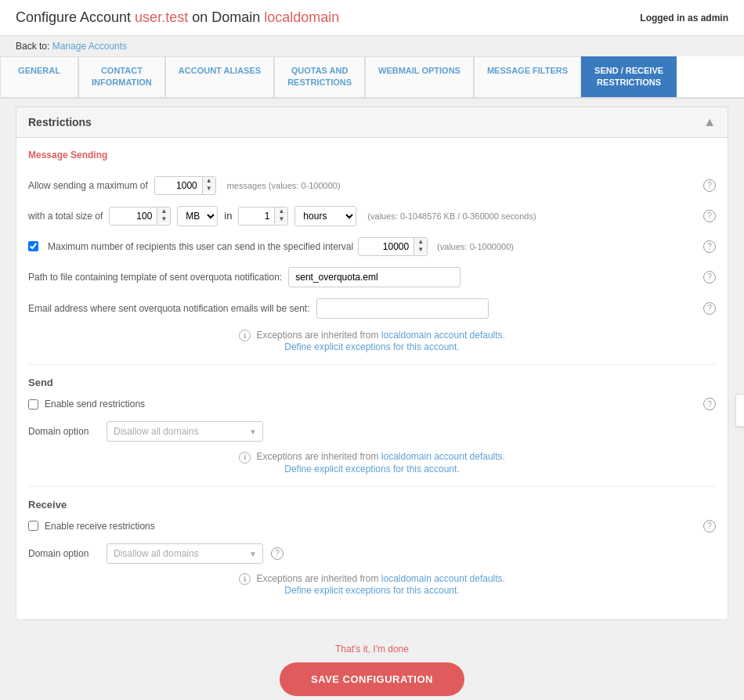 The image size is (744, 700). What do you see at coordinates (185, 186) in the screenshot?
I see `max-messages-spinner: ▲ ▼` at bounding box center [185, 186].